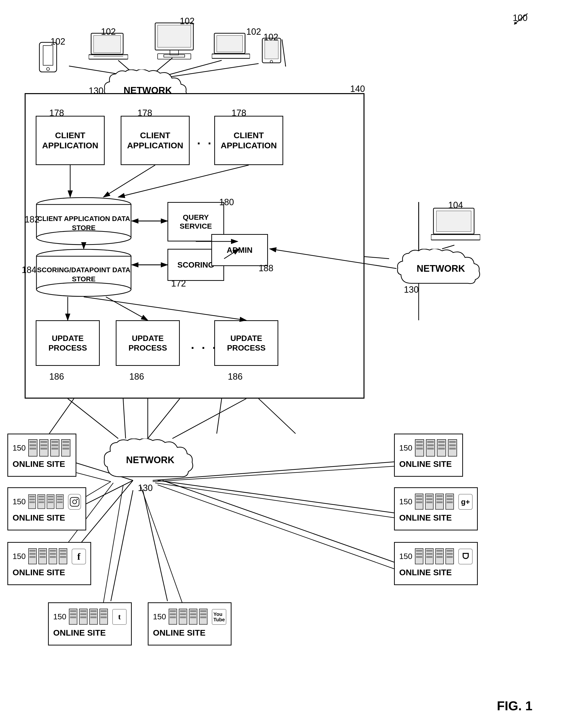  What do you see at coordinates (406, 448) in the screenshot?
I see `ref-150-tr1: 150` at bounding box center [406, 448].